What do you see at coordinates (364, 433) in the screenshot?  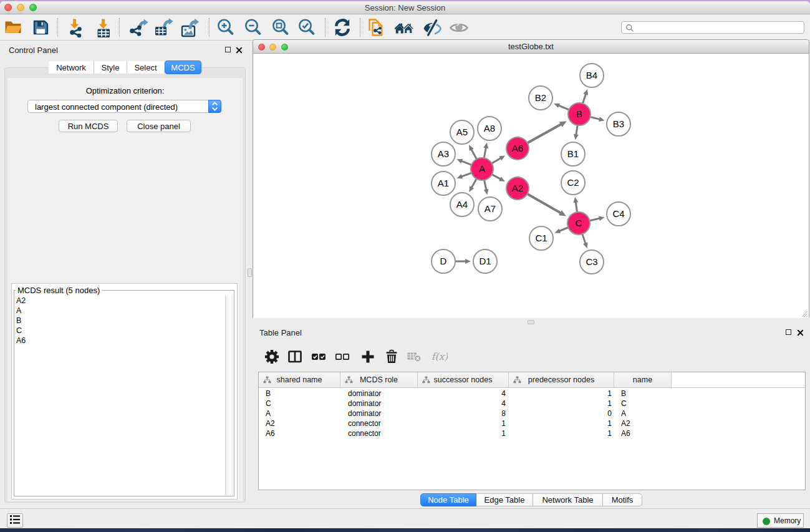 I see `cell-MCDS-role: connector` at bounding box center [364, 433].